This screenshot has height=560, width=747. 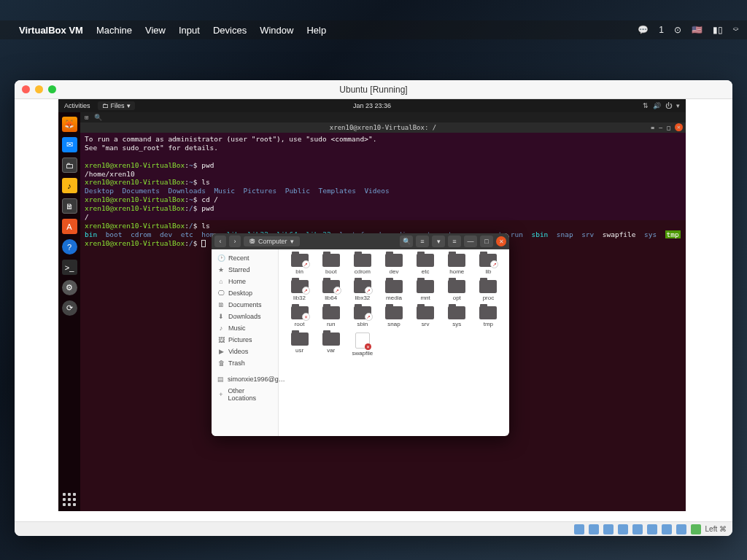 What do you see at coordinates (426, 292) in the screenshot?
I see `file-item-mnt: mnt` at bounding box center [426, 292].